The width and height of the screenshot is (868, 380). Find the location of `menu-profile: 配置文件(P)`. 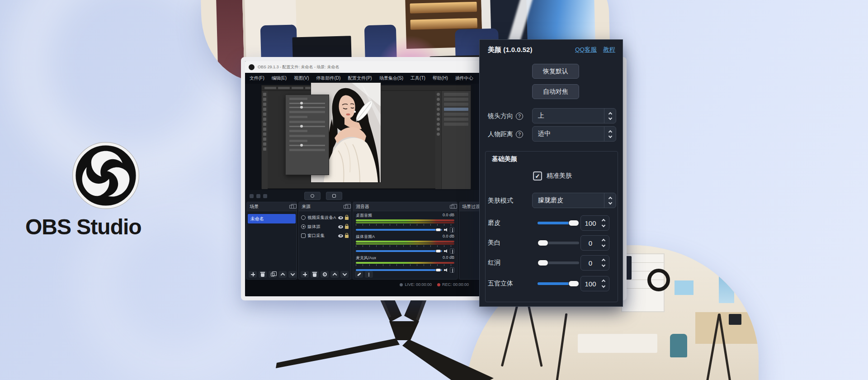

menu-profile: 配置文件(P) is located at coordinates (360, 78).